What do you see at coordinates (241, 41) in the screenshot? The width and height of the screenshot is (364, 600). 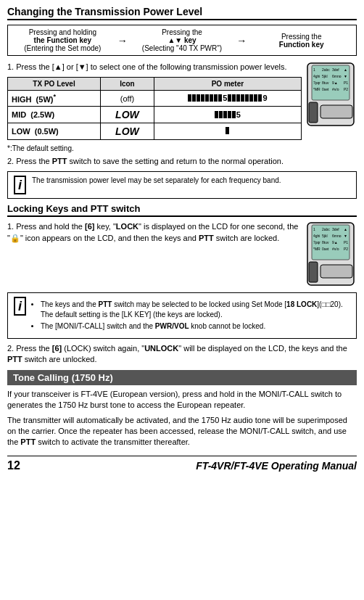 I see `flow-arrow-2: →` at bounding box center [241, 41].